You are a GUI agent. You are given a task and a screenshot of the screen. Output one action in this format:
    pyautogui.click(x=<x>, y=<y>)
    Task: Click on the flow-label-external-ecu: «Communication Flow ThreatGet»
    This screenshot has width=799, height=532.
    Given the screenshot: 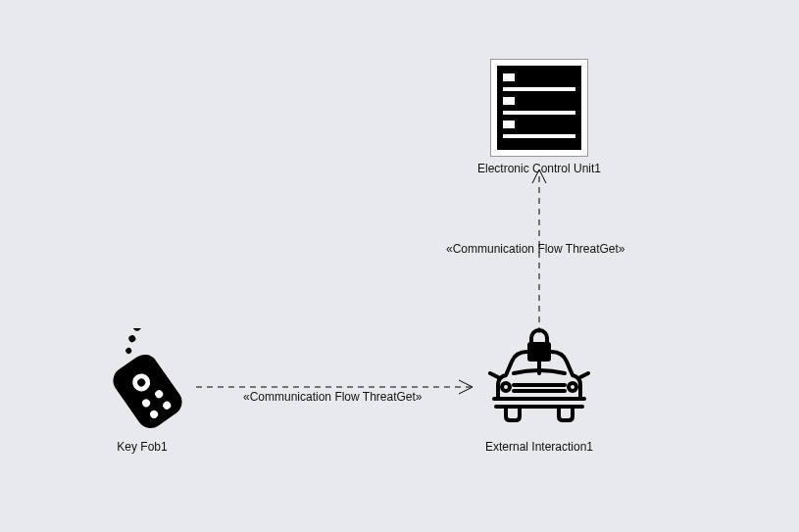 What is the action you would take?
    pyautogui.click(x=535, y=249)
    